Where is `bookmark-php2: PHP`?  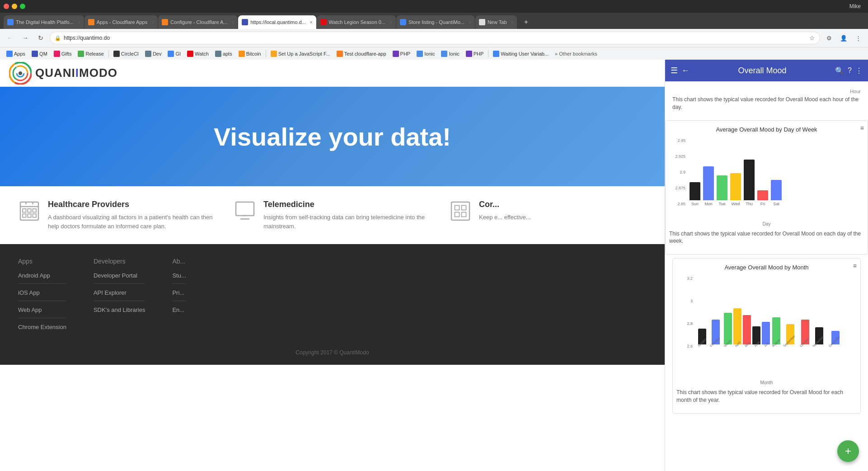 bookmark-php2: PHP is located at coordinates (475, 54).